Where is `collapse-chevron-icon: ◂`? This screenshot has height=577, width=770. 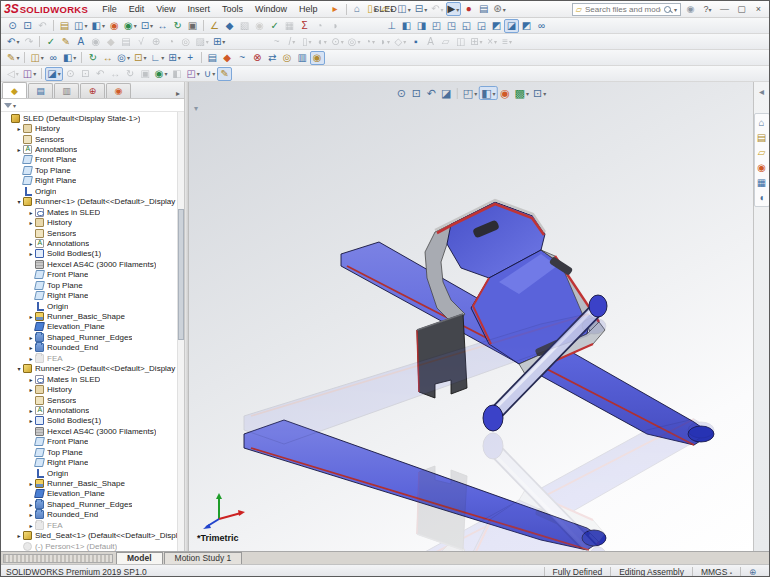 collapse-chevron-icon: ◂ is located at coordinates (762, 91).